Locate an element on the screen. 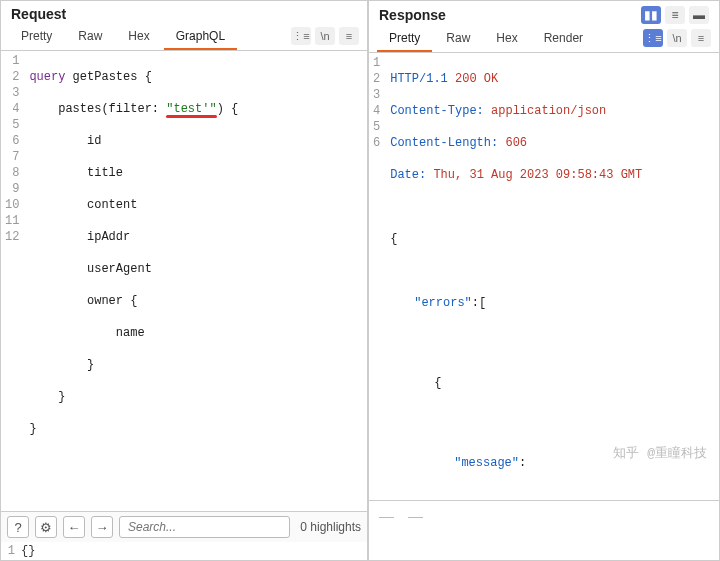 The width and height of the screenshot is (720, 561). help-icon: ? is located at coordinates (18, 527).